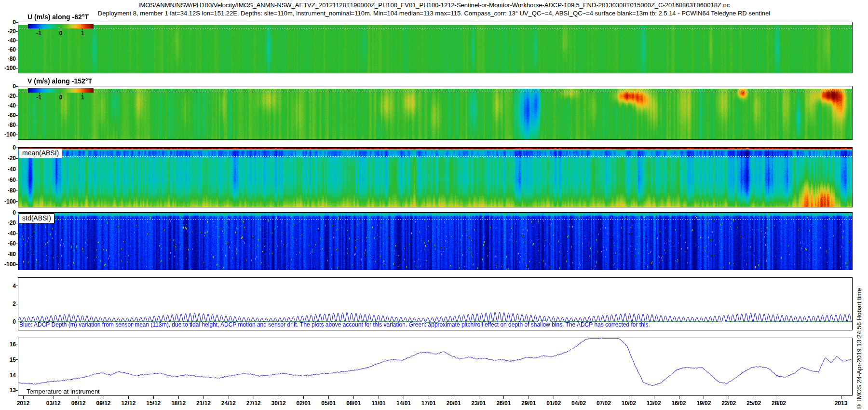 The image size is (868, 410). I want to click on x-tick-label: 06/12, so click(79, 403).